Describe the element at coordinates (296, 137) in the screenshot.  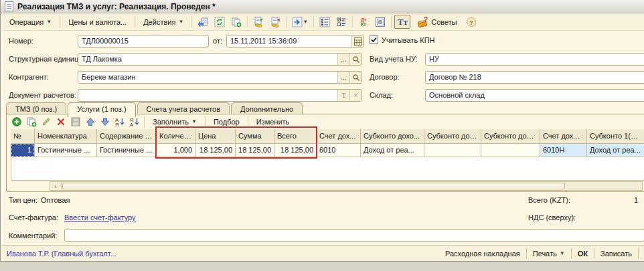
I see `column-header: Всего` at that location.